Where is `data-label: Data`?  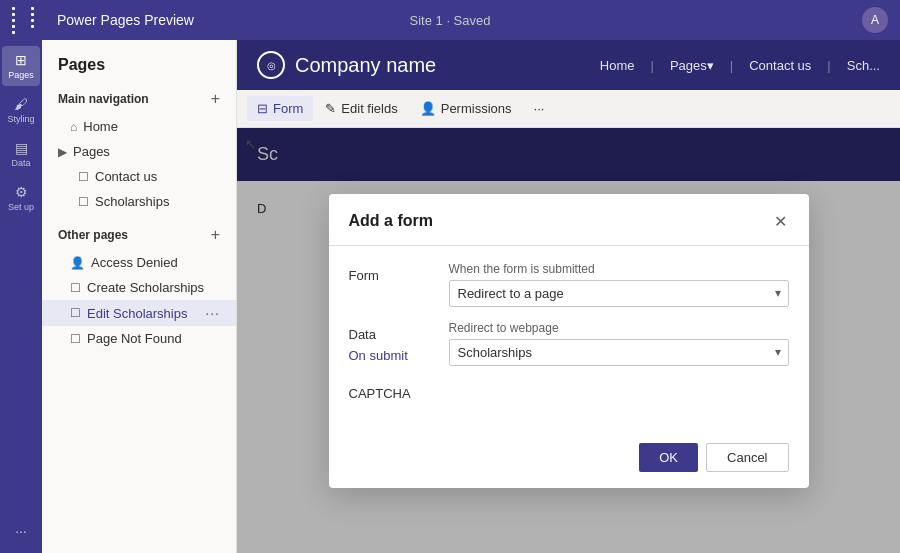 data-label: Data is located at coordinates (20, 163).